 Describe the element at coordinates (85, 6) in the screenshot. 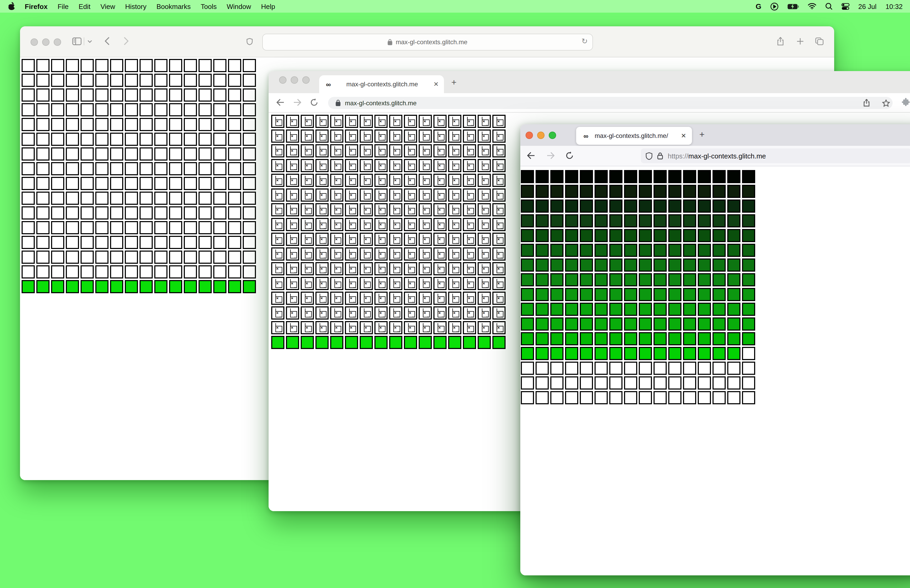

I see `menu-edit: Edit` at that location.